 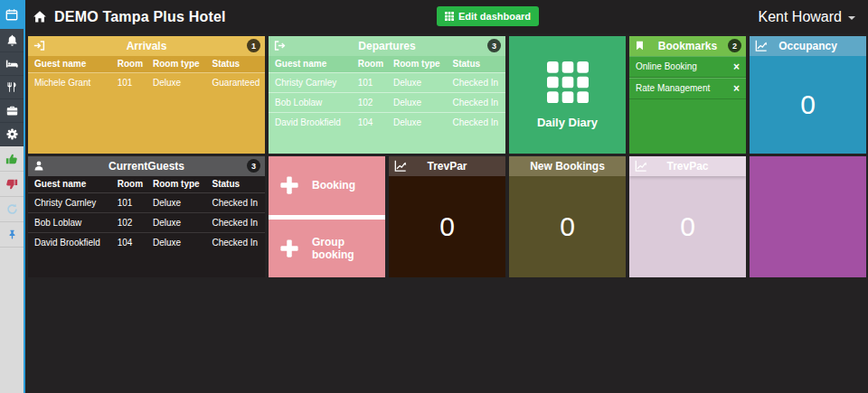 What do you see at coordinates (13, 110) in the screenshot?
I see `briefcase-icon` at bounding box center [13, 110].